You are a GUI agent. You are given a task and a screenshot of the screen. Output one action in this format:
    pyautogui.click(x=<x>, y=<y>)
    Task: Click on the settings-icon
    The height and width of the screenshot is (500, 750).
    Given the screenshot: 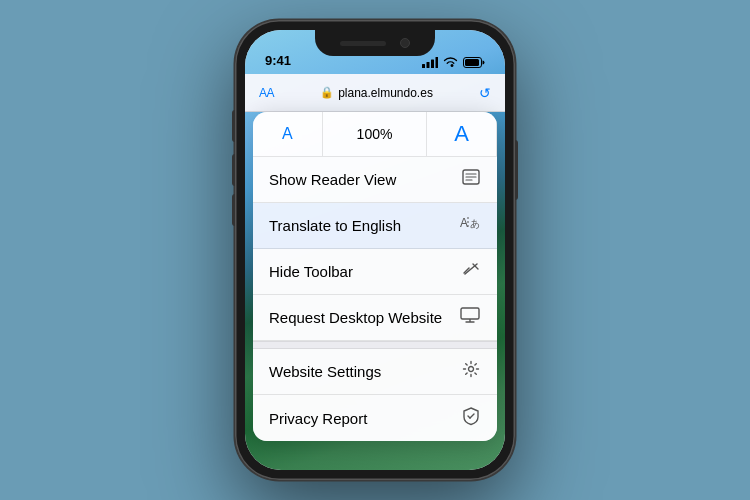 What is the action you would take?
    pyautogui.click(x=471, y=372)
    